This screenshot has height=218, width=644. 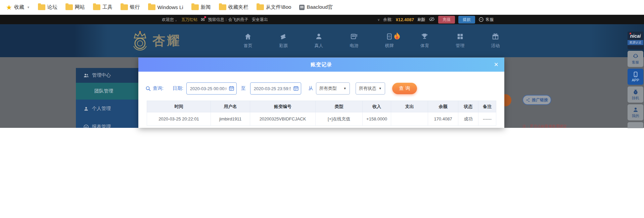 I want to click on sidebar-label: 报表管理, so click(x=101, y=126).